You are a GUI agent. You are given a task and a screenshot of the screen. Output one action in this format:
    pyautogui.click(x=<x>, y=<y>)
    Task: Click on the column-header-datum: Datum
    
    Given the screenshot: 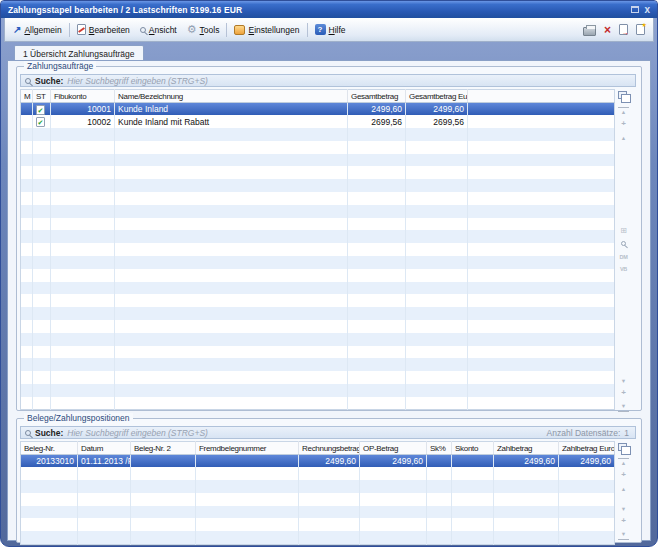 What is the action you would take?
    pyautogui.click(x=104, y=448)
    